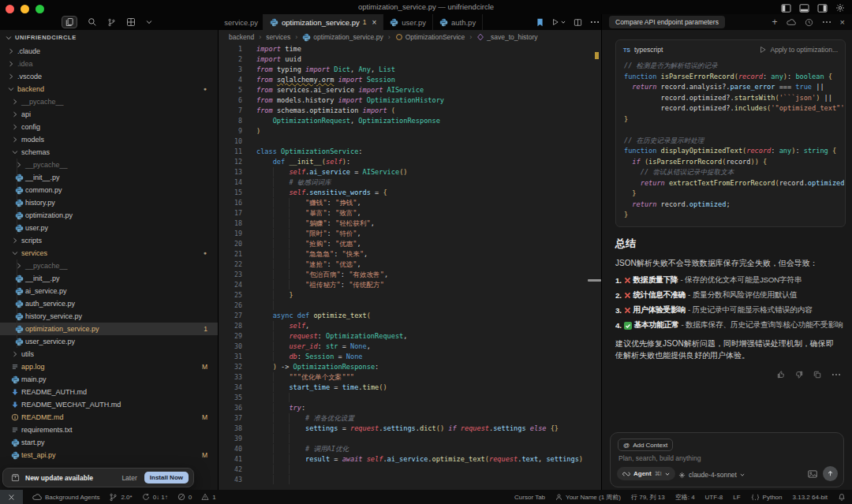 This screenshot has width=852, height=504. I want to click on tree-item-user-service-py: user_service.py, so click(109, 342).